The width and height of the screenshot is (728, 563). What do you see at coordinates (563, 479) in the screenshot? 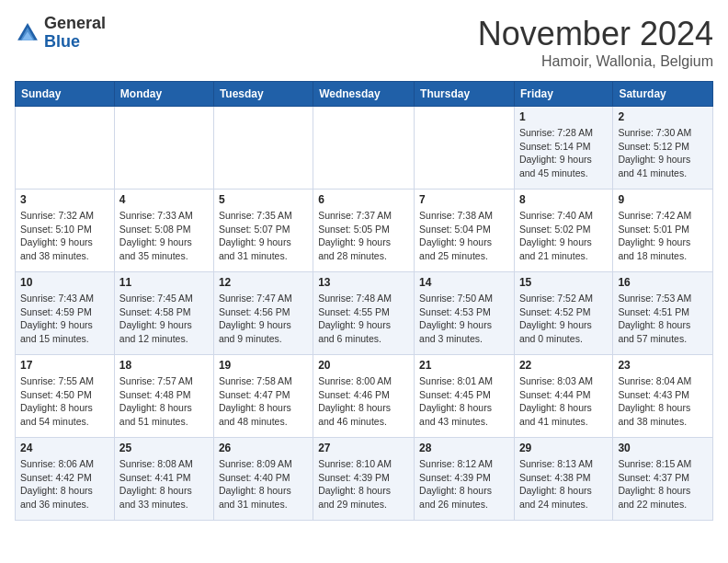
I see `calendar-cell: 29Sunrise: 8:13 AM Sunset: 4:38 PM Dayli…` at bounding box center [563, 479].